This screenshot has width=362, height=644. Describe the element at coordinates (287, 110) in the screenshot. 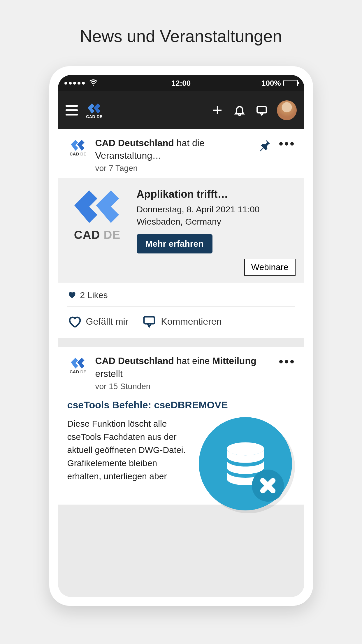

I see `avatar` at that location.